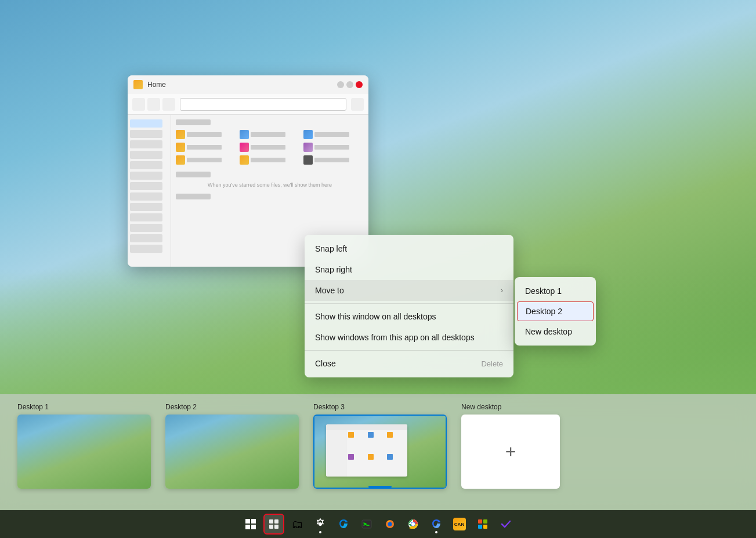 Image resolution: width=756 pixels, height=538 pixels. I want to click on taskbar-viva-button, so click(506, 524).